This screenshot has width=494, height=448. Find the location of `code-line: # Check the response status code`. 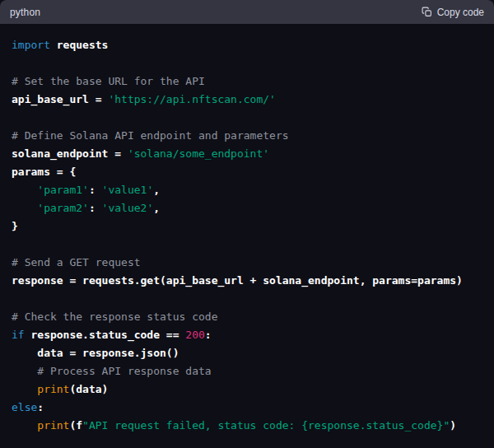

code-line: # Check the response status code is located at coordinates (247, 317).